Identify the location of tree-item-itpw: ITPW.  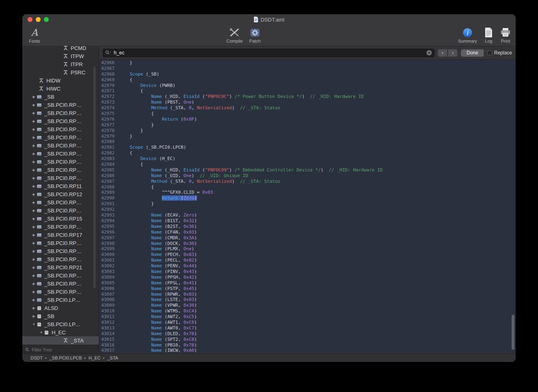
(61, 56).